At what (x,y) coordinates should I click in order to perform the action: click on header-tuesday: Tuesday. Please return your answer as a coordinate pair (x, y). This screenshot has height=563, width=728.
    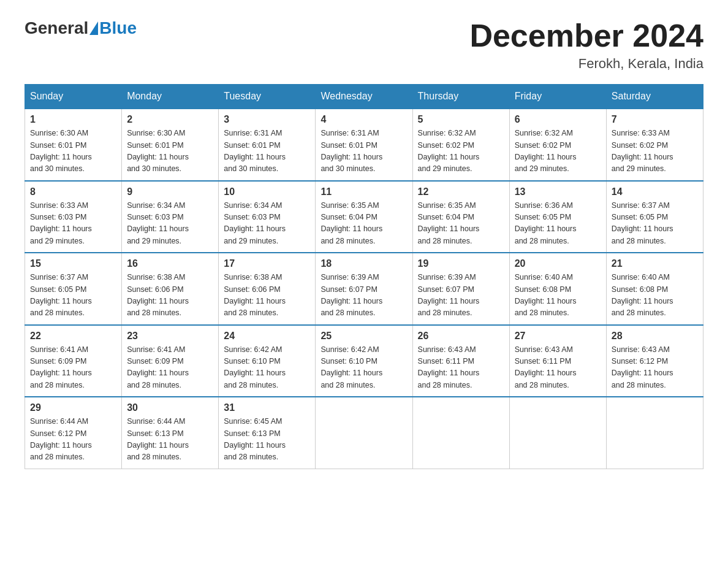
    Looking at the image, I should click on (267, 97).